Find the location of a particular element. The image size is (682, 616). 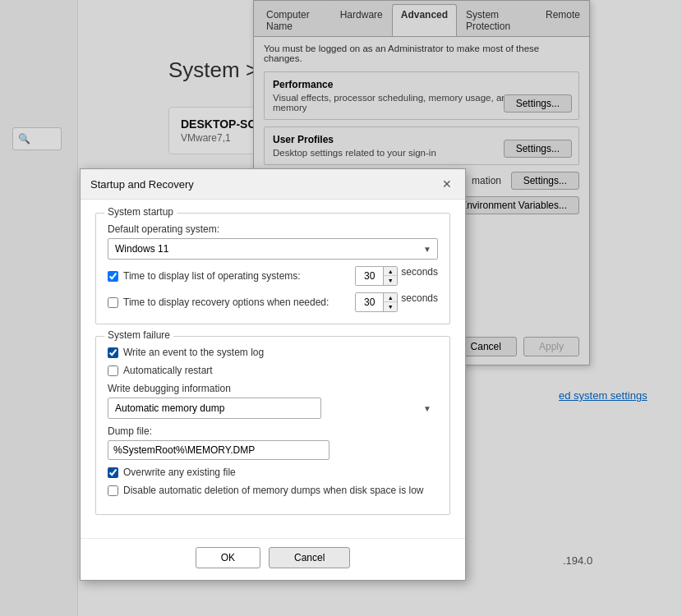

default-os-dropdown-wrapper: Windows 11 ▼ is located at coordinates (273, 249).